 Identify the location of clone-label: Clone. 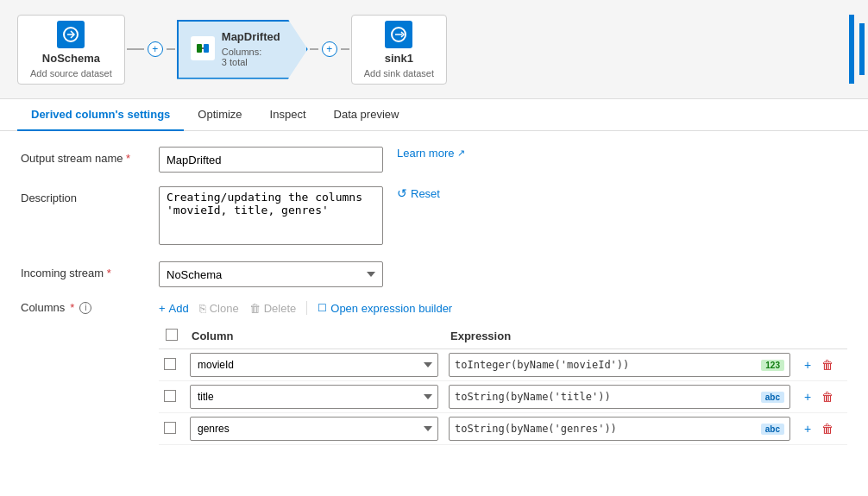
(224, 309).